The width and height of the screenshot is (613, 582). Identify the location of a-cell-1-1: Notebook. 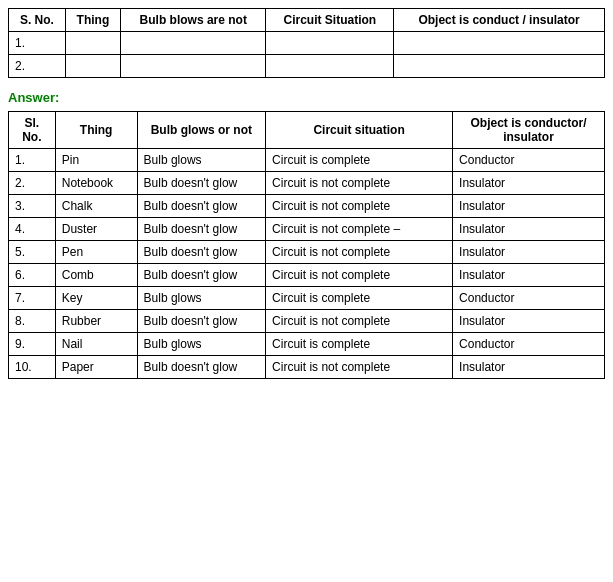
(96, 184).